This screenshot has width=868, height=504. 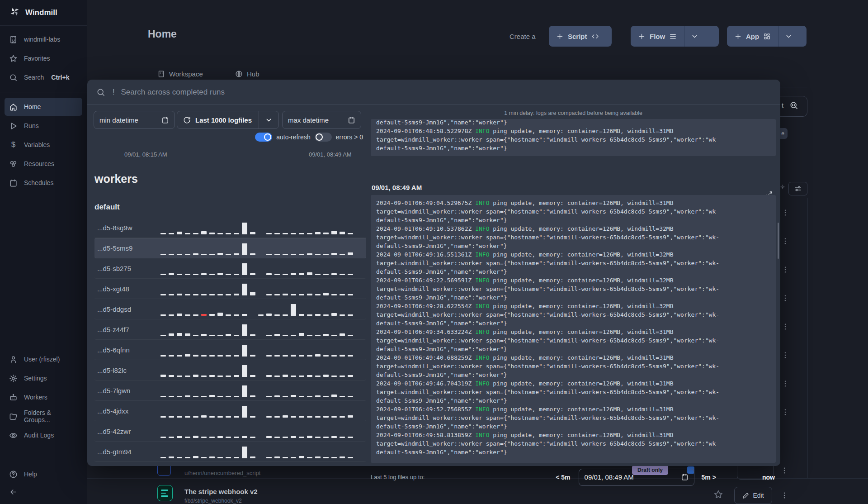 What do you see at coordinates (113, 92) in the screenshot?
I see `search-prefix: !` at bounding box center [113, 92].